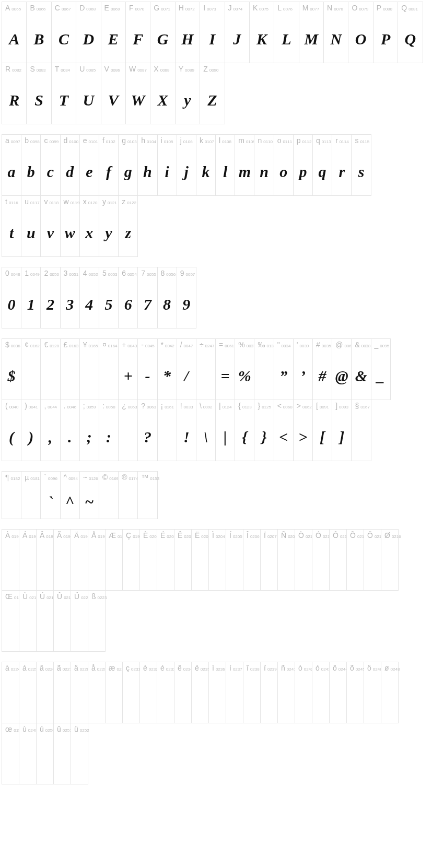 This screenshot has width=432, height=868. Describe the element at coordinates (342, 165) in the screenshot. I see `glyph-cell: r0114r` at that location.